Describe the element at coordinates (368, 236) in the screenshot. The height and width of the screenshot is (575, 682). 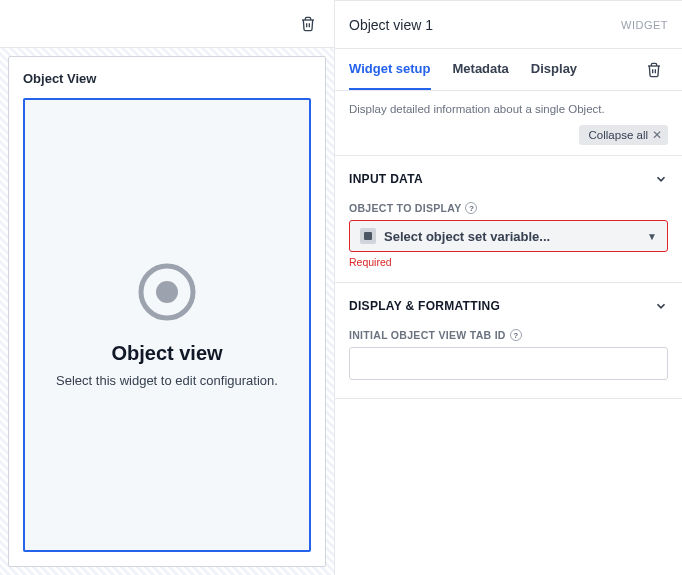
I see `object-icon` at that location.